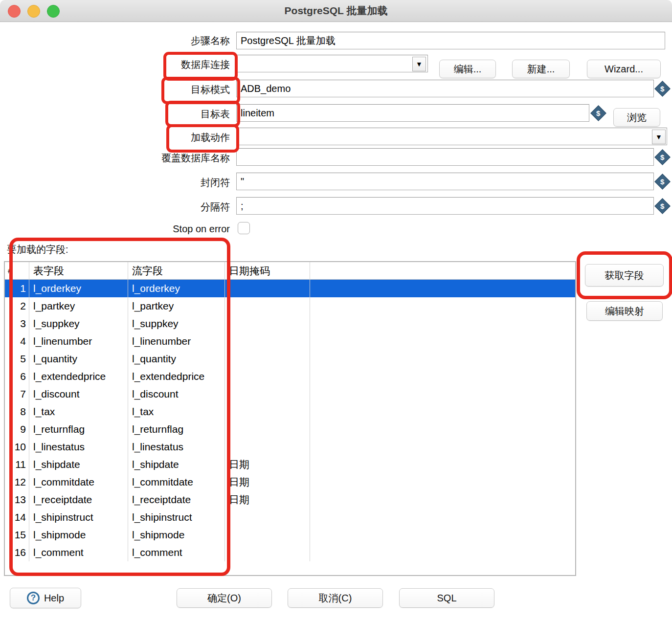 This screenshot has width=672, height=620. What do you see at coordinates (17, 412) in the screenshot?
I see `row-number: 8` at bounding box center [17, 412].